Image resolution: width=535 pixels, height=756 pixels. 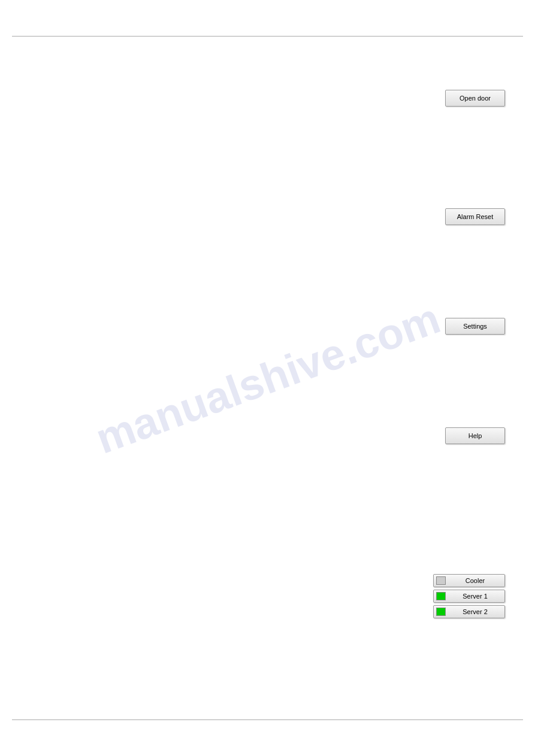 What do you see at coordinates (475, 436) in the screenshot?
I see `help-button: Help` at bounding box center [475, 436].